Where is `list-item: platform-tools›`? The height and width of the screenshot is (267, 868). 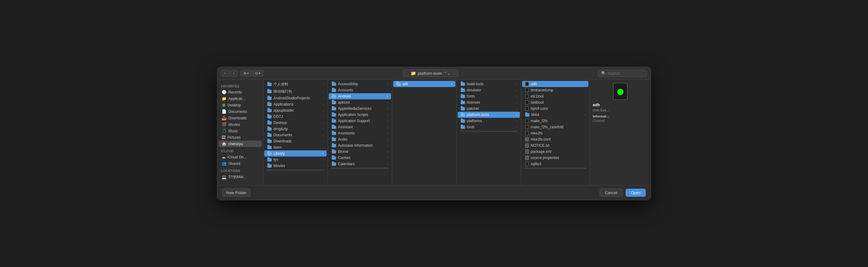 list-item: platform-tools› is located at coordinates (489, 115).